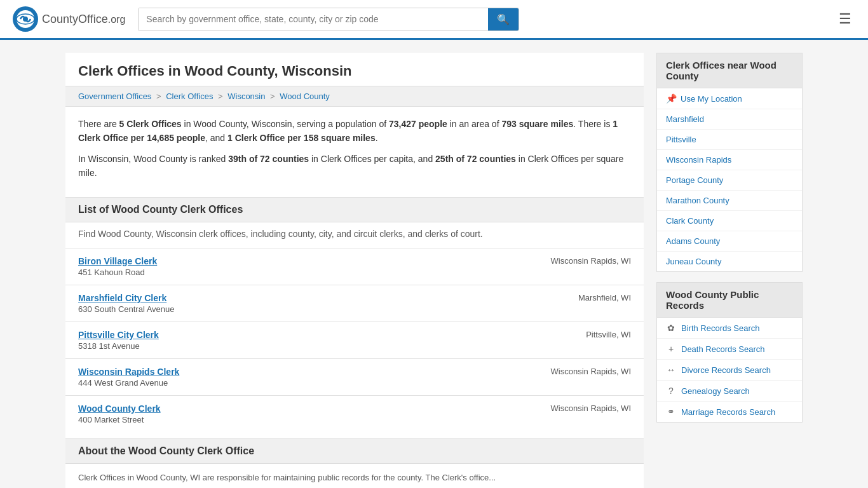  I want to click on sidebar-nearby-section: Clerk Offices near Wood County 📌 Use My …, so click(729, 163).